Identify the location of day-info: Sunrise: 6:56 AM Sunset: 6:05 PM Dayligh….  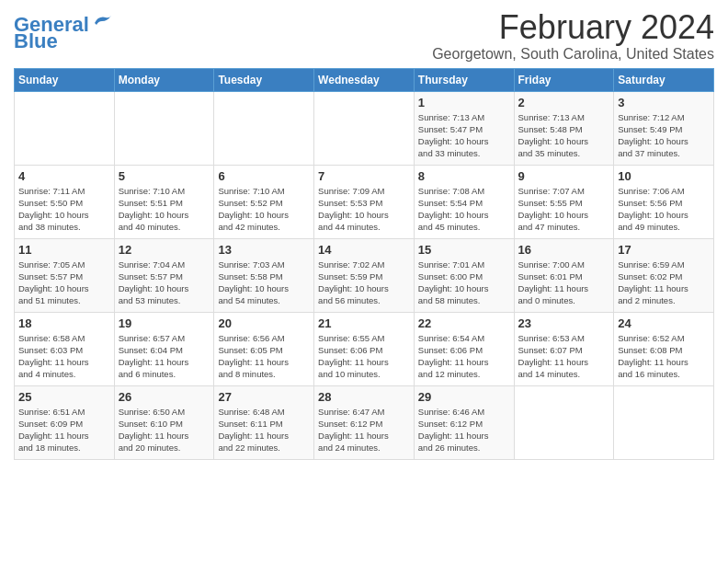
(264, 357).